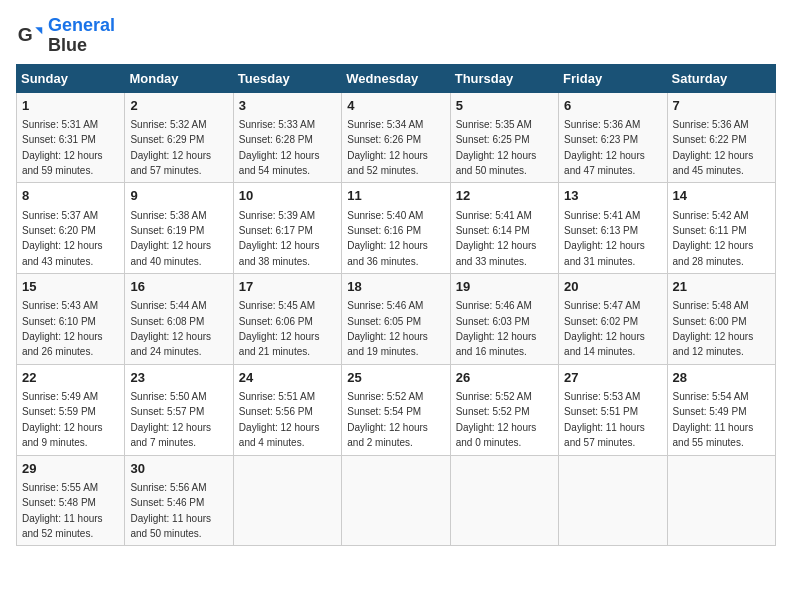 This screenshot has height=612, width=792. Describe the element at coordinates (710, 140) in the screenshot. I see `sunset-info: Sunset: 6:22 PM` at that location.